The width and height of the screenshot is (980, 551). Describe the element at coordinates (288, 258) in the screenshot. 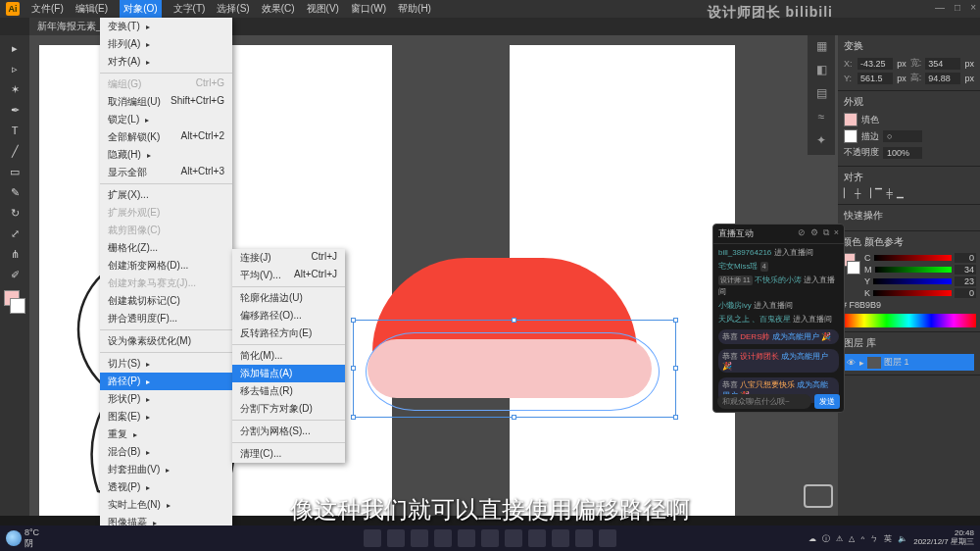

I see `submenu-item: 连接(J)Ctrl+J` at that location.